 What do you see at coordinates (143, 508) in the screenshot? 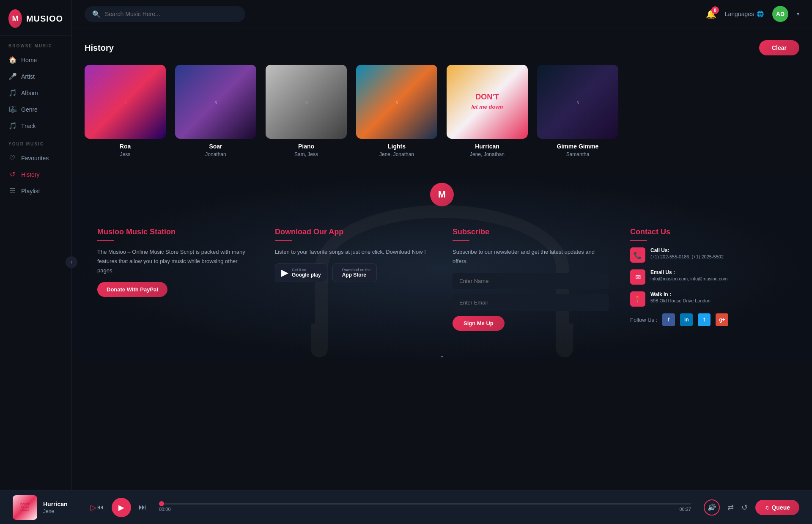
I see `fast-forward-button: ⏭` at bounding box center [143, 508].